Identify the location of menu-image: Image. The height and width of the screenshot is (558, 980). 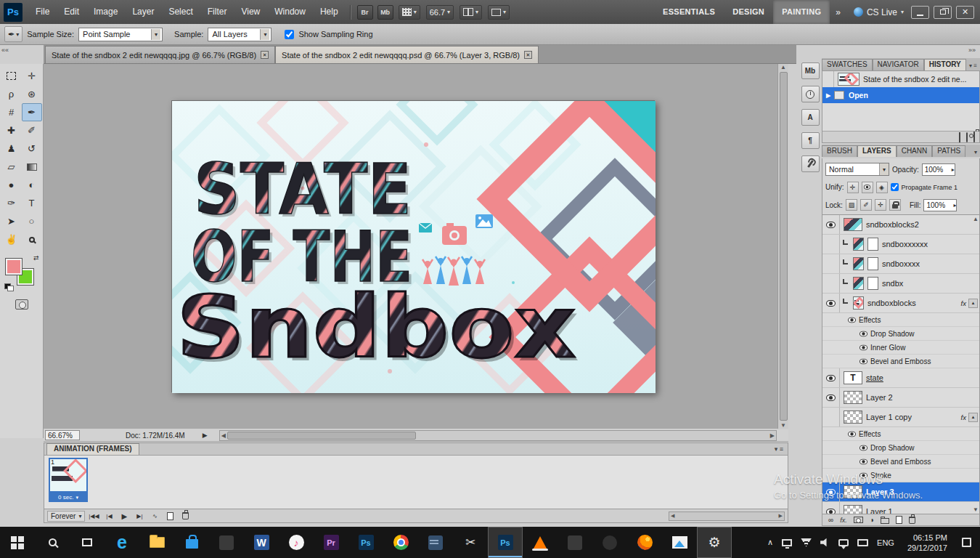
(106, 12).